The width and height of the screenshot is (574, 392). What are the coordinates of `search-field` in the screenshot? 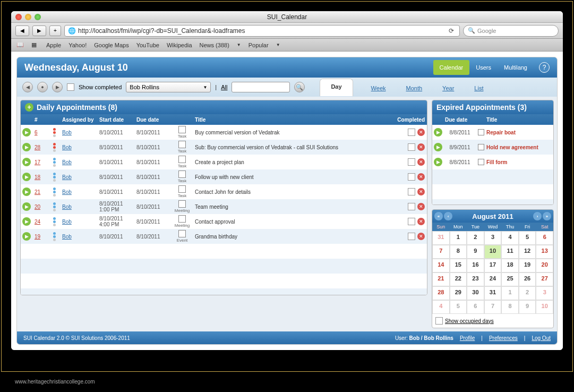 It's located at (261, 87).